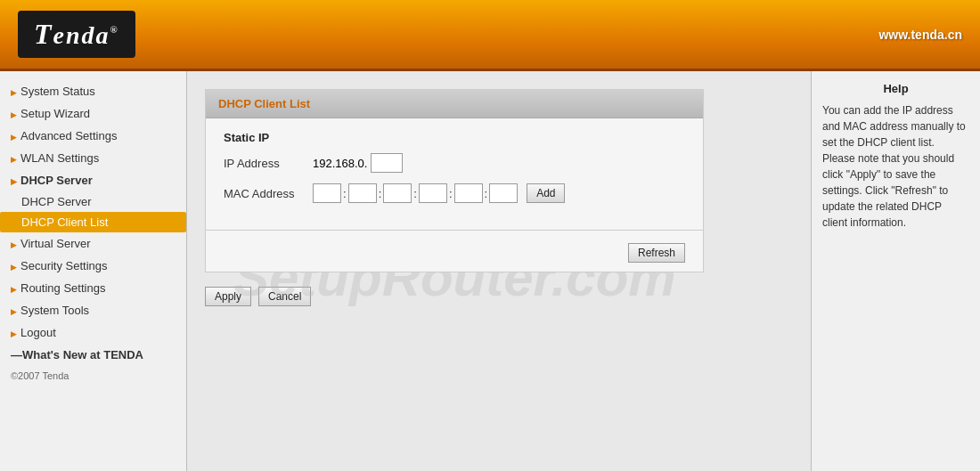 The height and width of the screenshot is (471, 980). I want to click on help-panel: Help You can add the IP address and MAC …, so click(895, 271).